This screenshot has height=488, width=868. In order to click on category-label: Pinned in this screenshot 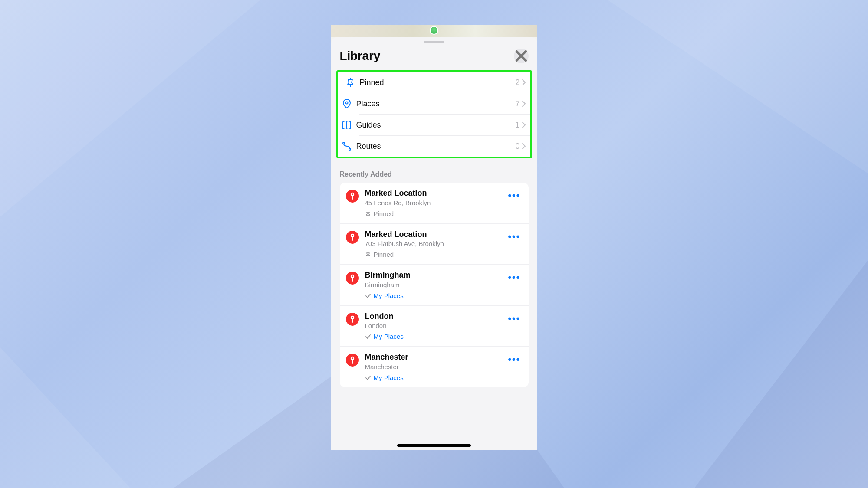, I will do `click(437, 82)`.